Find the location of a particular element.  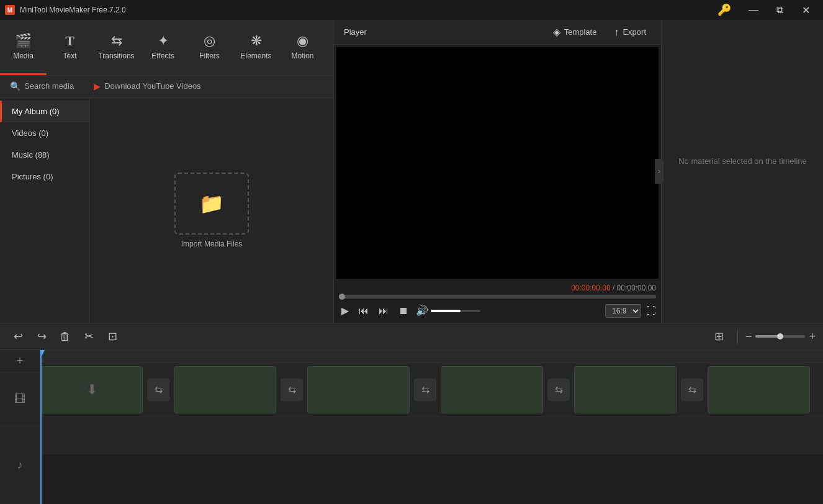

minimize-button: — is located at coordinates (753, 10).